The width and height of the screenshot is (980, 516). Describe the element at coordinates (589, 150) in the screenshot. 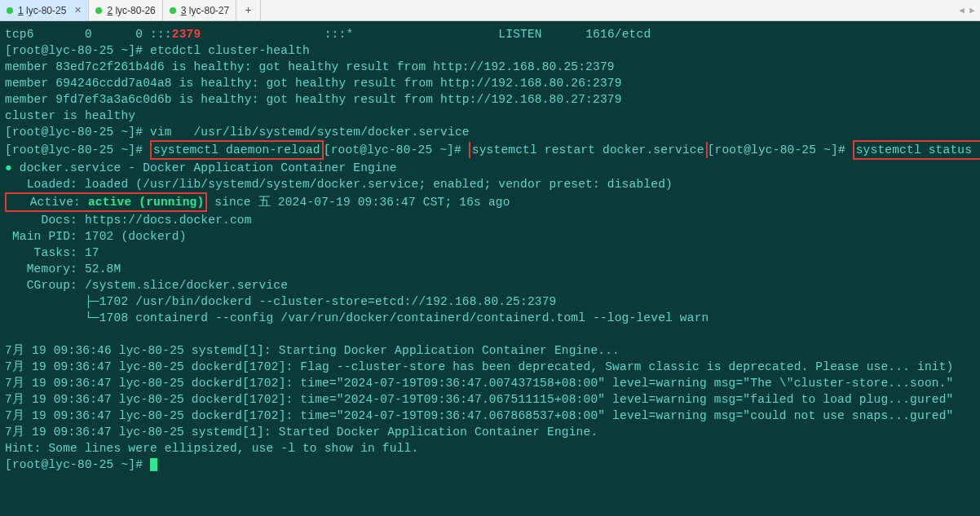

I see `highlight-box: systemctl restart docker.service` at that location.